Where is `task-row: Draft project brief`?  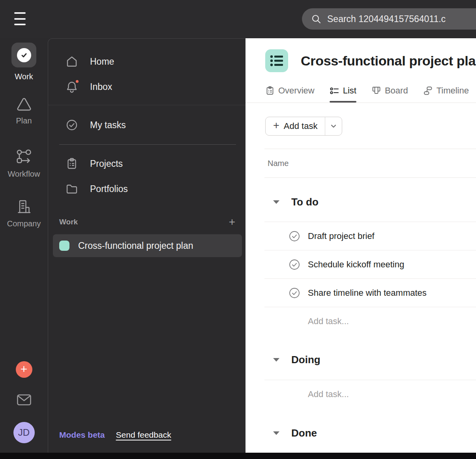
task-row: Draft project brief is located at coordinates (370, 236).